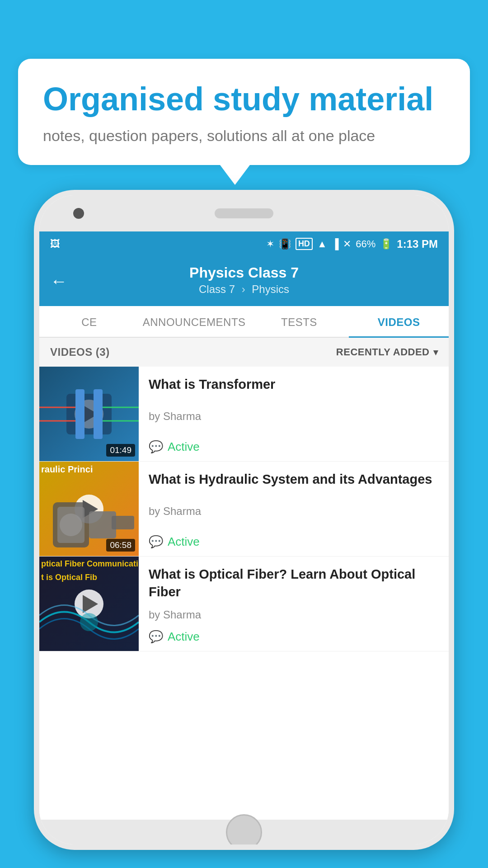  Describe the element at coordinates (194, 321) in the screenshot. I see `tab-announcements: ANNOUNCEMENTS` at that location.